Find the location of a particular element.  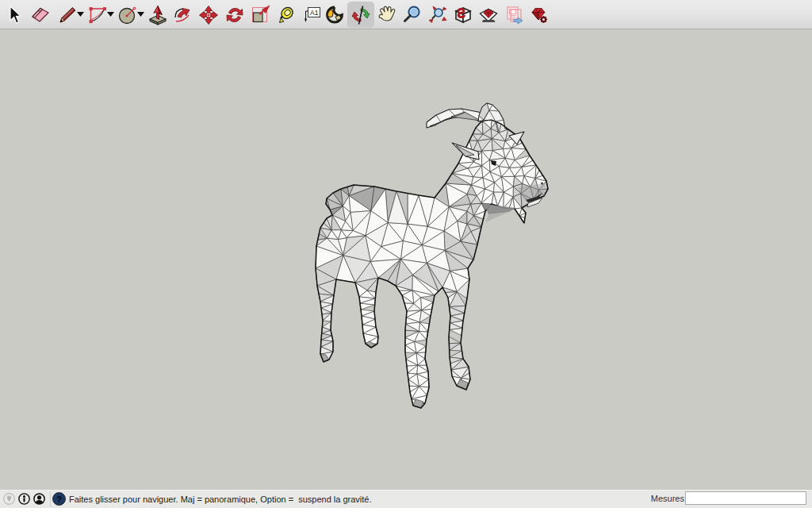

svg-text: A1 is located at coordinates (314, 13).